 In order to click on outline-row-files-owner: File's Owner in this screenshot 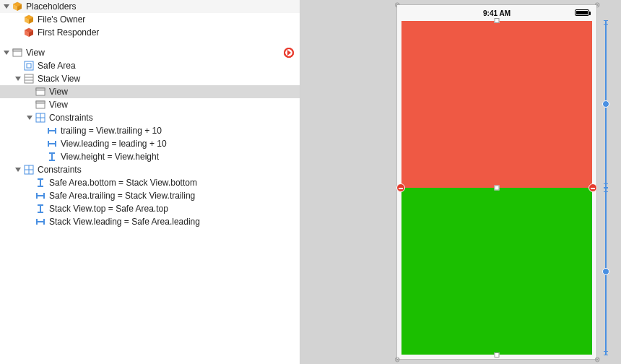, I will do `click(150, 20)`.